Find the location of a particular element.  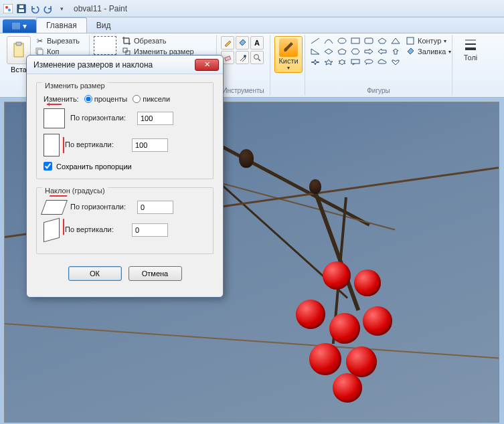

shape-line is located at coordinates (315, 41).